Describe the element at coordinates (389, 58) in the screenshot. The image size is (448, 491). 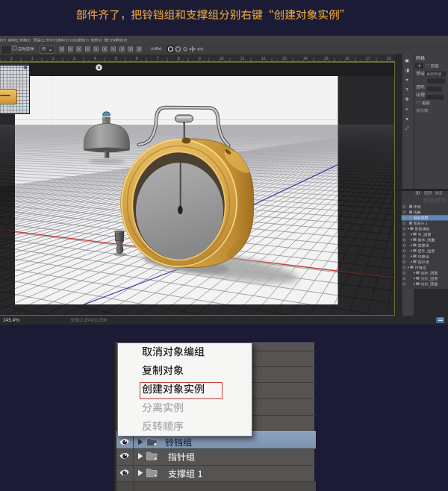
I see `svg-text: 18` at that location.